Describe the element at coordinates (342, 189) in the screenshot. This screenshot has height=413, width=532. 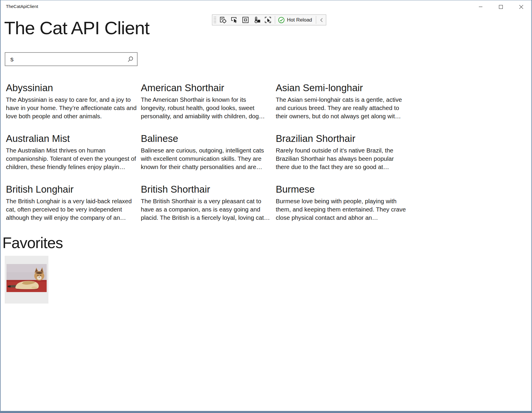
I see `breed-name: Burmese` at that location.